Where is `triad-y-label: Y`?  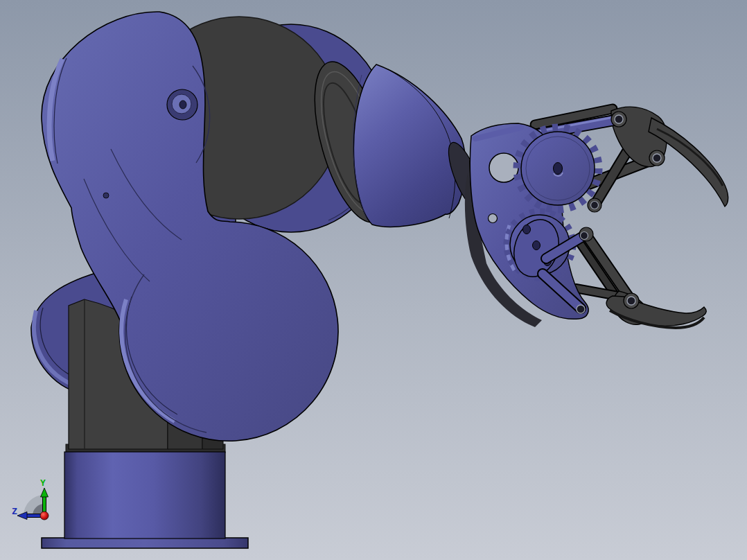 triad-y-label: Y is located at coordinates (43, 482).